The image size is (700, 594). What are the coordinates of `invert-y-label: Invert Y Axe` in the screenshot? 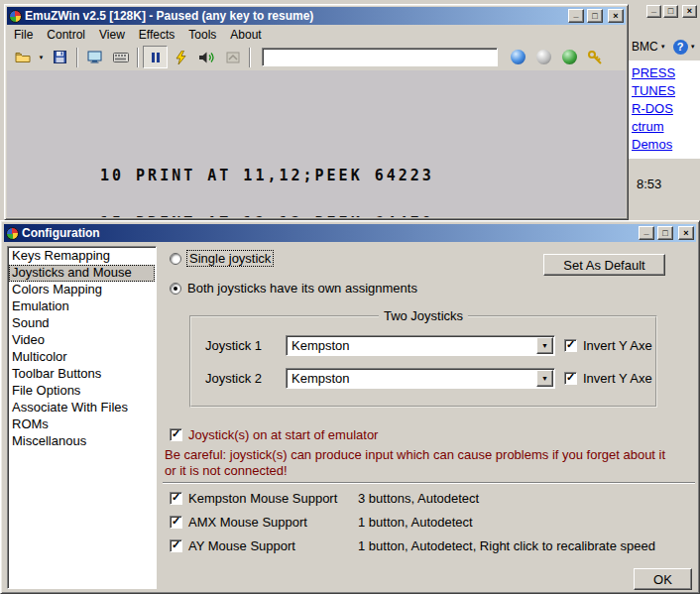 It's located at (618, 345).